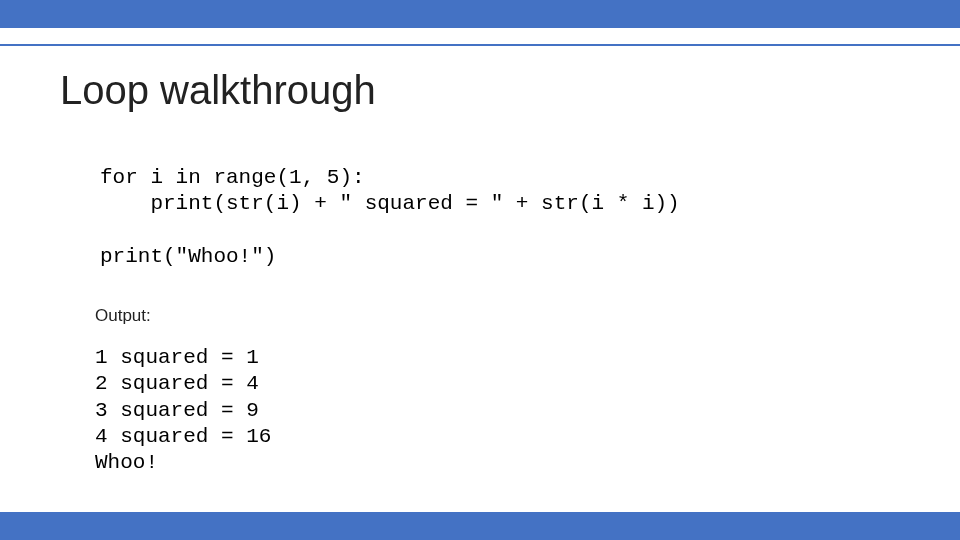 This screenshot has width=960, height=540. What do you see at coordinates (126, 462) in the screenshot?
I see `output-line: Whoo!` at bounding box center [126, 462].